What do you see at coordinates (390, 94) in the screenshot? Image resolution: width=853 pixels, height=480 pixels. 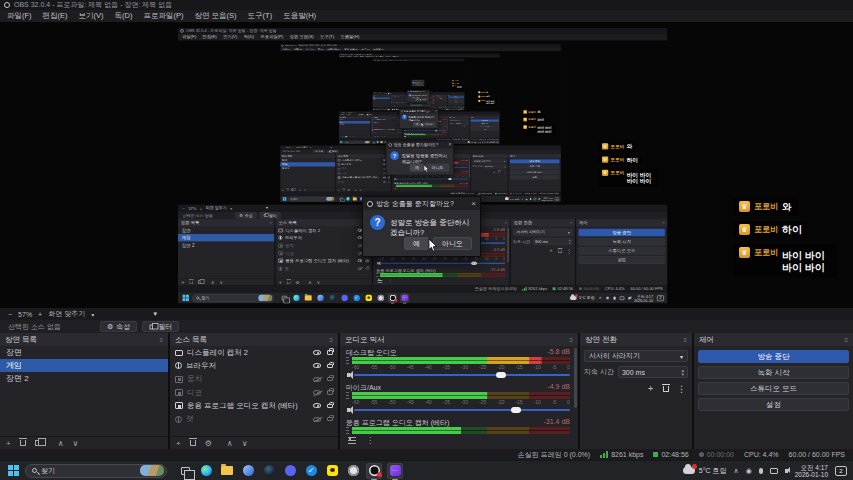 I see `filters-button: 필터` at bounding box center [390, 94].